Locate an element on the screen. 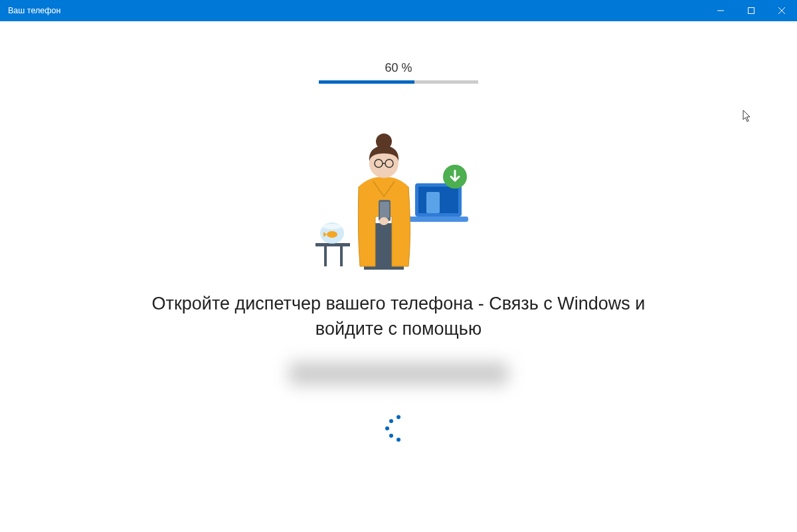 The height and width of the screenshot is (532, 797). loading-spinner is located at coordinates (398, 428).